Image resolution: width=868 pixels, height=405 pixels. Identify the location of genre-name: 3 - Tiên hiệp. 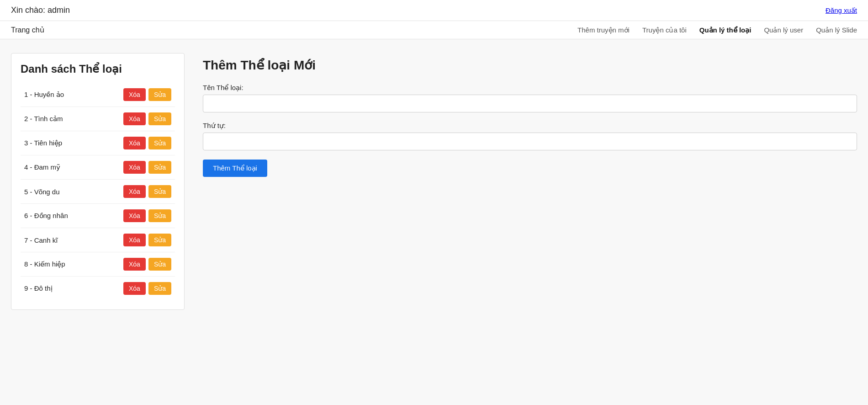
(43, 143).